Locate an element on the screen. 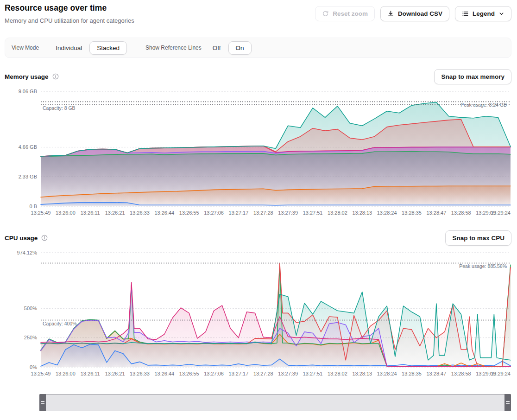  reset-zoom-label: Reset zoom is located at coordinates (350, 14).